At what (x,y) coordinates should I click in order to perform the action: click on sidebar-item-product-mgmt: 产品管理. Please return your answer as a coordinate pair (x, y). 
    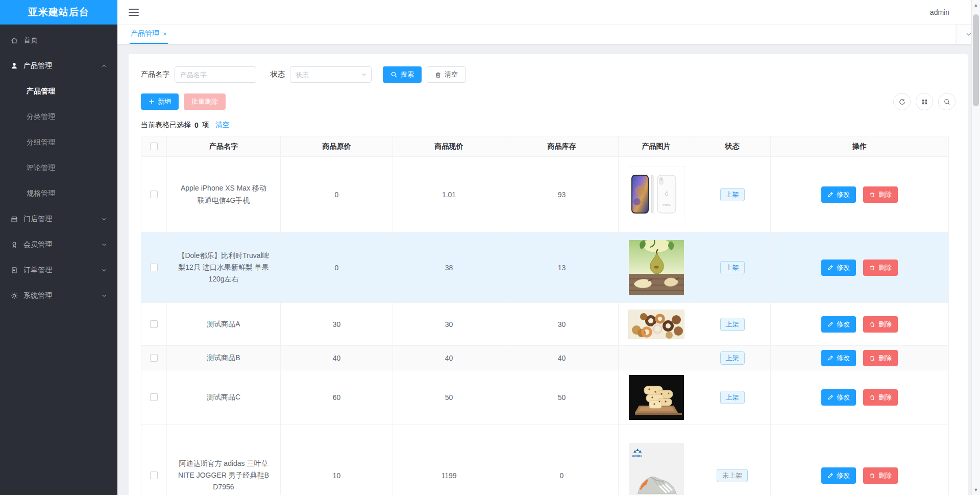
    Looking at the image, I should click on (59, 66).